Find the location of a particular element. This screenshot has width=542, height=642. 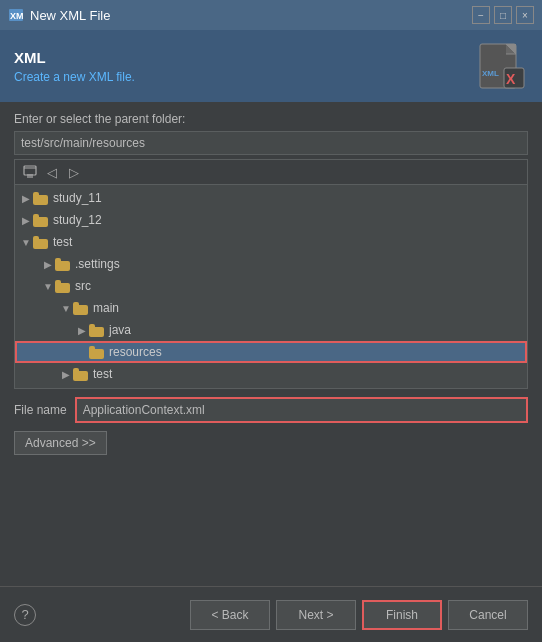

toggle-test-sub: ▶ is located at coordinates (66, 374).